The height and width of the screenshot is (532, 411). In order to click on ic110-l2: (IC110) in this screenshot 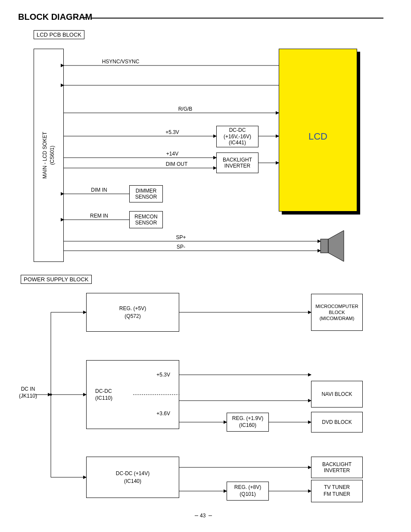, I will do `click(104, 398)`.